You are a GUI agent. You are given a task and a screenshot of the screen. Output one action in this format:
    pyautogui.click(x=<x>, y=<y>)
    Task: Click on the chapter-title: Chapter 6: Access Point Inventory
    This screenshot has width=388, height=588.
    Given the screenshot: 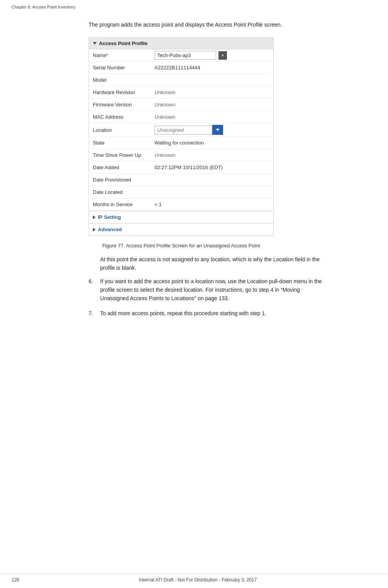 What is the action you would take?
    pyautogui.click(x=44, y=7)
    